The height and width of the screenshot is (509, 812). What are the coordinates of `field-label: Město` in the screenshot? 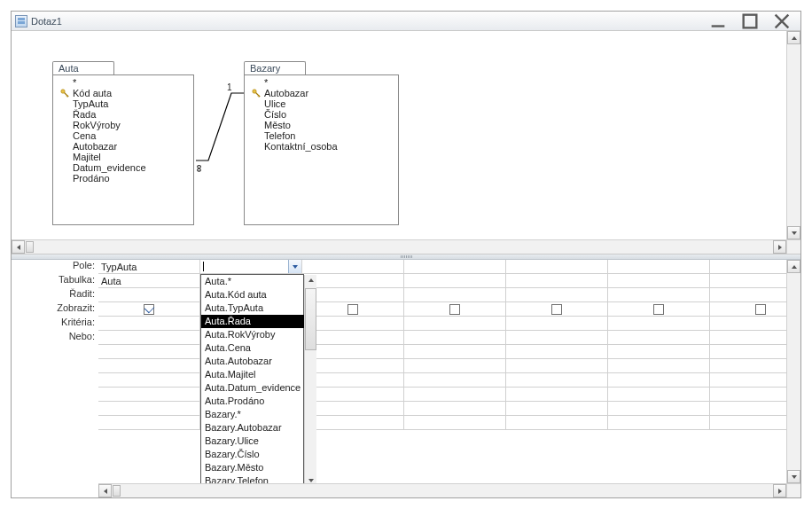 It's located at (321, 125).